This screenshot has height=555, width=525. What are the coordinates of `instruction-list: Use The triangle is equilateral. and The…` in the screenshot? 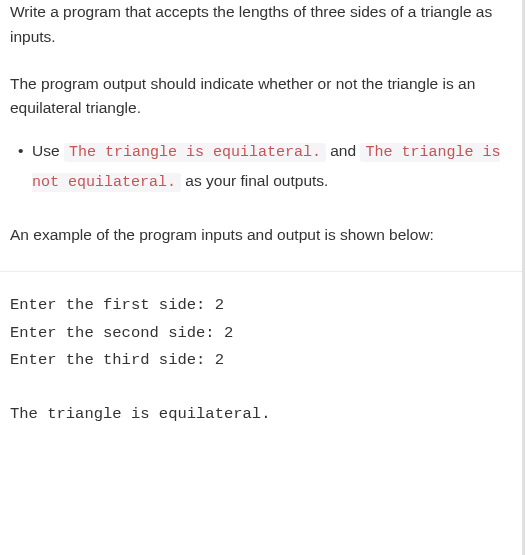 It's located at (260, 167).